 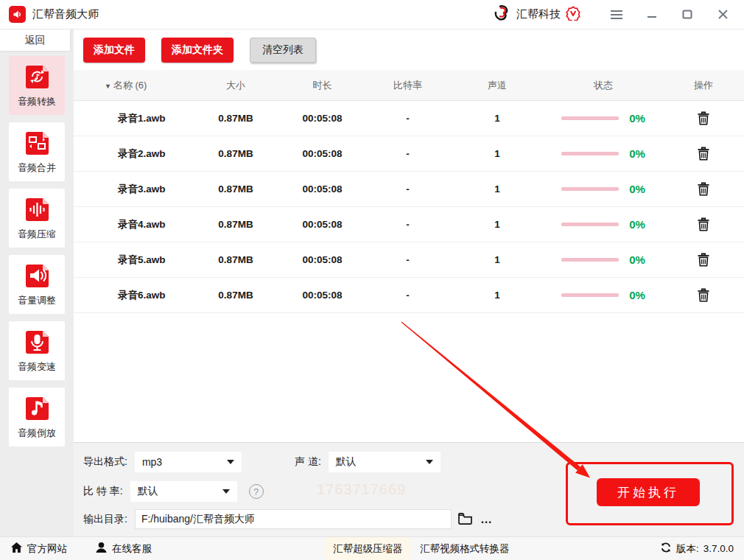 What do you see at coordinates (256, 491) in the screenshot?
I see `help-icon: ?` at bounding box center [256, 491].